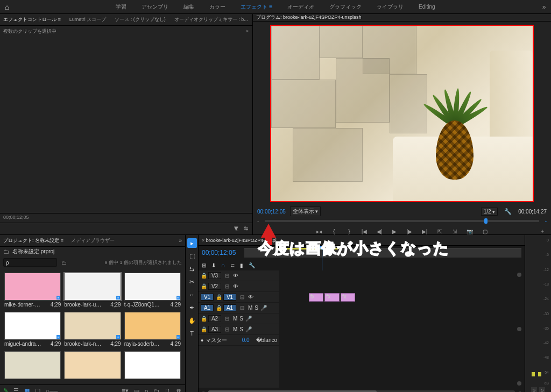  I want to click on new-bin-icon: 🗀, so click(156, 390).